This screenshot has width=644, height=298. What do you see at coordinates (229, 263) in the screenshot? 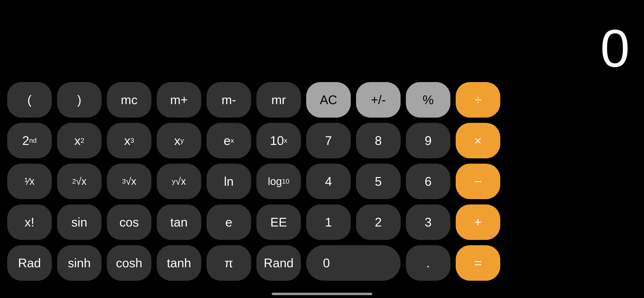
I see `pi-button: π` at bounding box center [229, 263].